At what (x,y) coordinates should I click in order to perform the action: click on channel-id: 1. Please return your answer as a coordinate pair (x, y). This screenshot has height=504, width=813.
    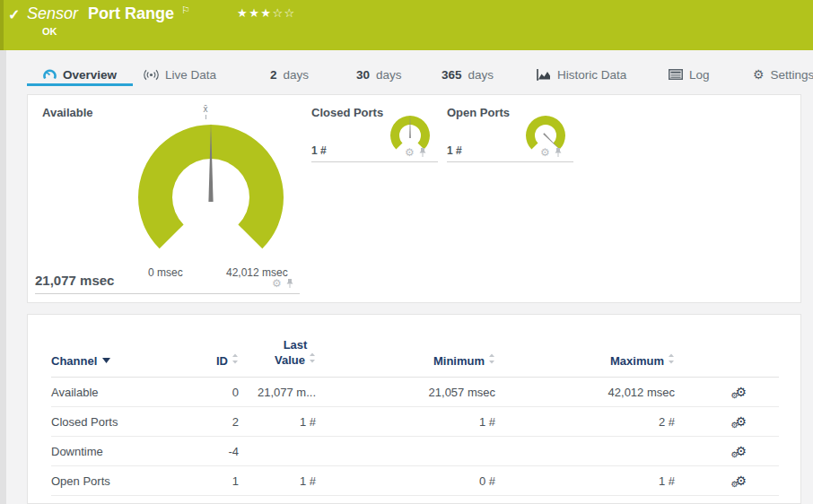
    Looking at the image, I should click on (214, 481).